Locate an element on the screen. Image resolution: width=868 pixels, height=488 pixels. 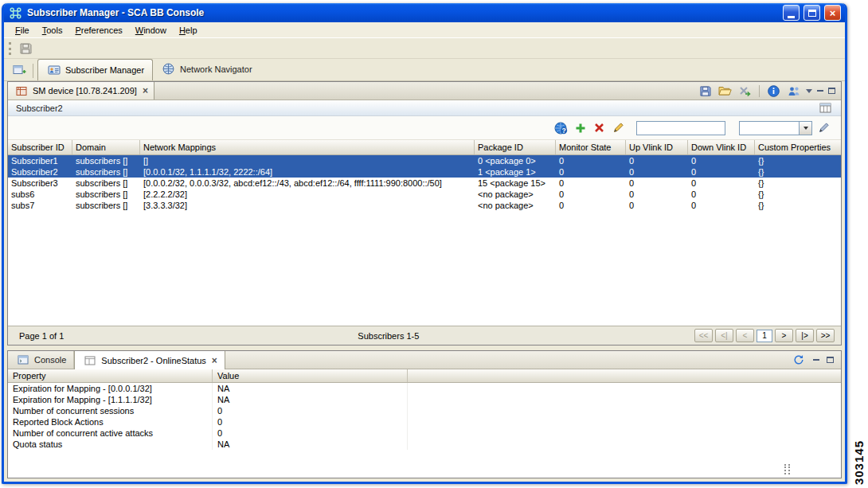
delete-subscriber-icon is located at coordinates (599, 127).